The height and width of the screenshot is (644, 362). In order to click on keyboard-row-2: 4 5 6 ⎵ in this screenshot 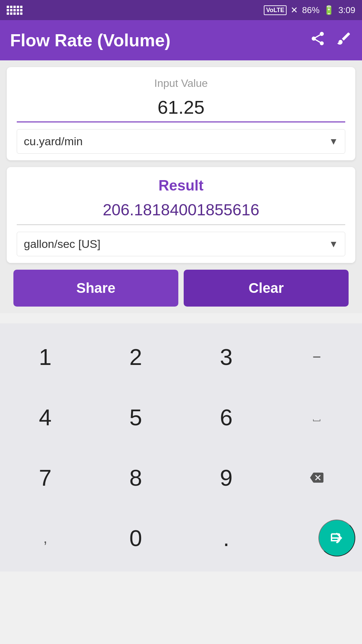, I will do `click(181, 417)`.